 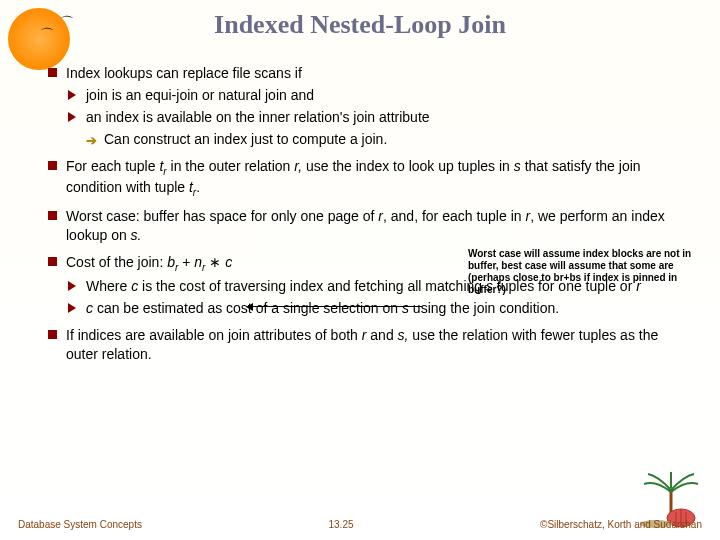 I want to click on footer: Database System Concepts 13.25 ©Silbersc…, so click(x=360, y=524).